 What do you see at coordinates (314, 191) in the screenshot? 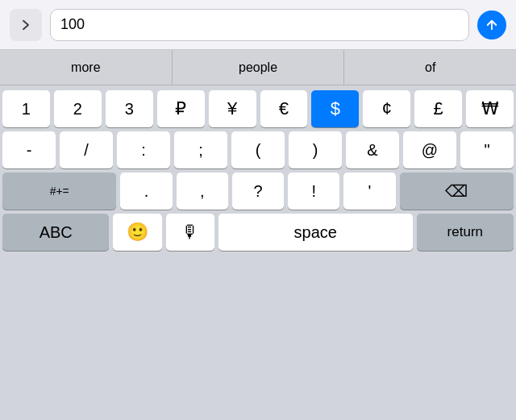
I see `key-exclamation: !` at bounding box center [314, 191].